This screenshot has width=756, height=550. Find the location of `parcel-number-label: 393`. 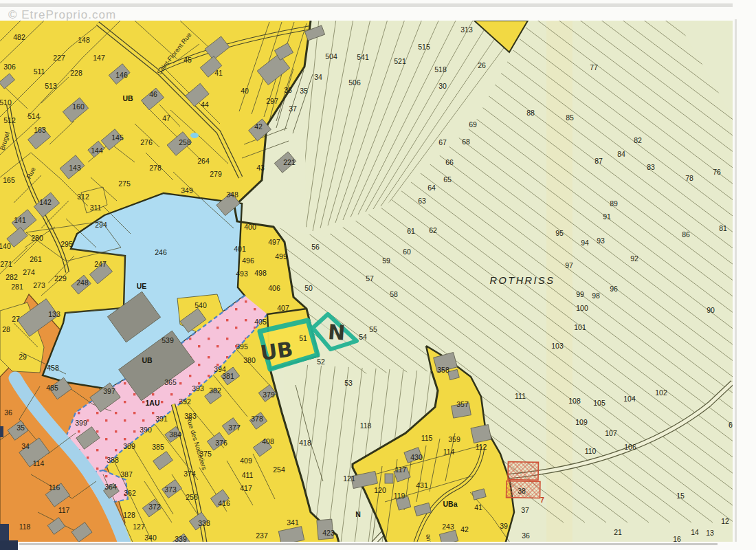

parcel-number-label: 393 is located at coordinates (198, 388).